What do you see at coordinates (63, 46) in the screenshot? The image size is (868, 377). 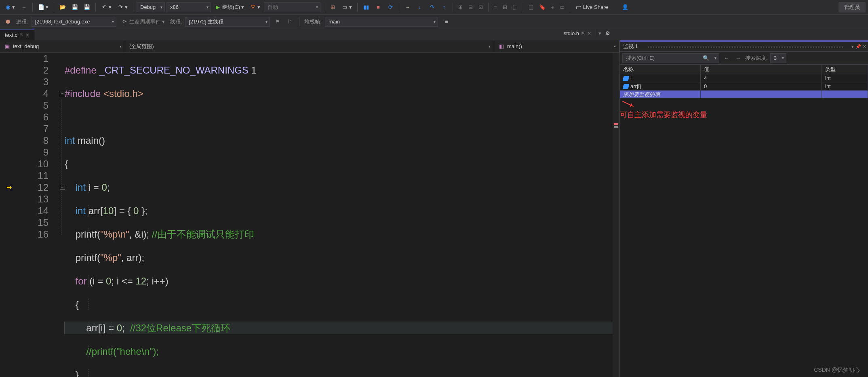 I see `project-combo: ▣ text_debug` at bounding box center [63, 46].